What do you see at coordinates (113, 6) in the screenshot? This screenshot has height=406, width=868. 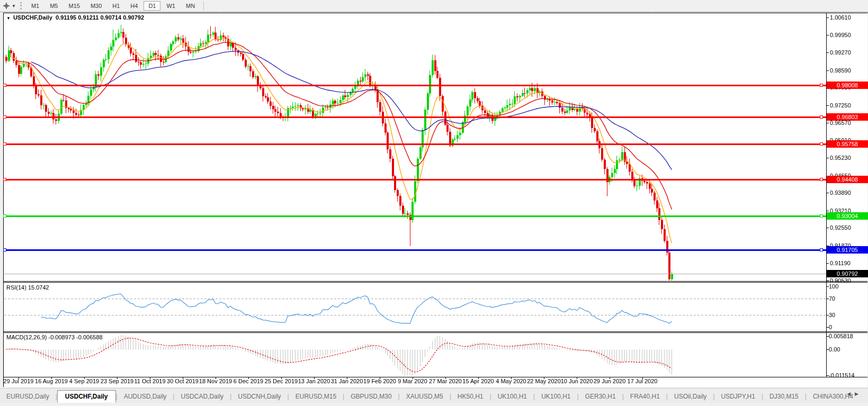 I see `timeframe-buttons: M1M5M15M30H1H4D1W1MN` at bounding box center [113, 6].